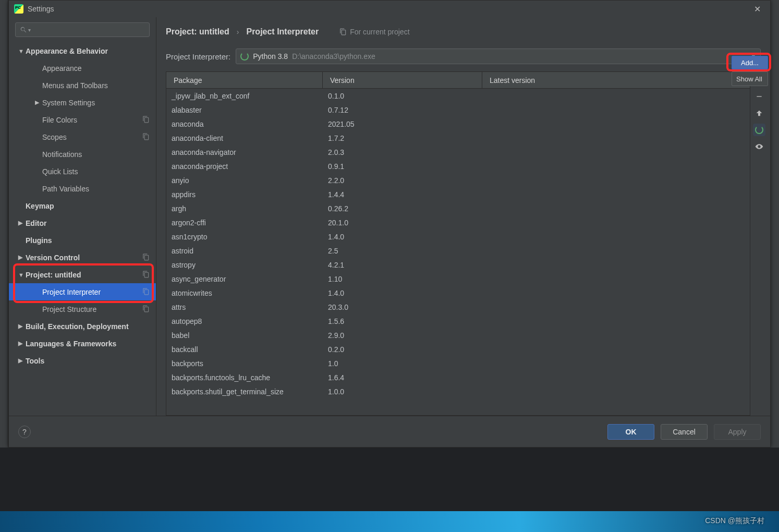  I want to click on copy-icon, so click(343, 32).